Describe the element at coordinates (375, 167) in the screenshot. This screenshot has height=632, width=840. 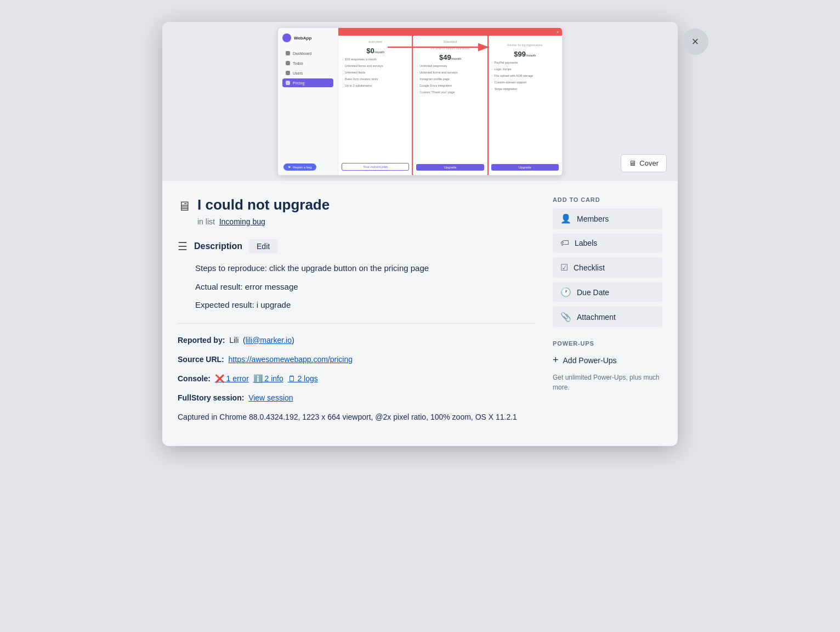
I see `current-plan-btn: Your current plan` at that location.